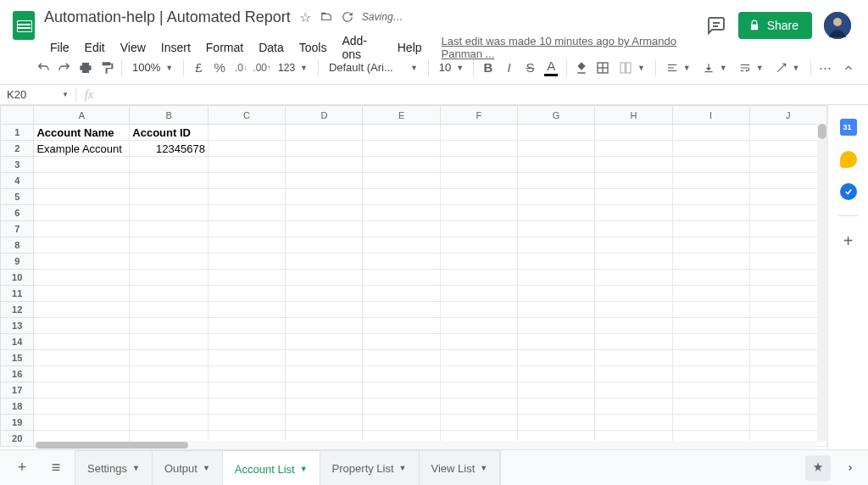  I want to click on row-header-1: 1, so click(17, 132).